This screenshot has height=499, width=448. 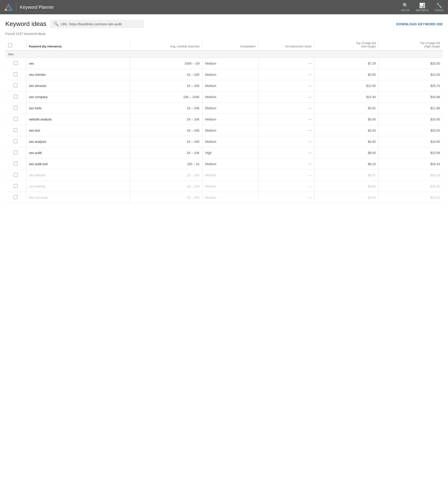 What do you see at coordinates (224, 164) in the screenshot?
I see `table-row: seo audit tool100 – 1KMedium—$6.23$20.43` at bounding box center [224, 164].